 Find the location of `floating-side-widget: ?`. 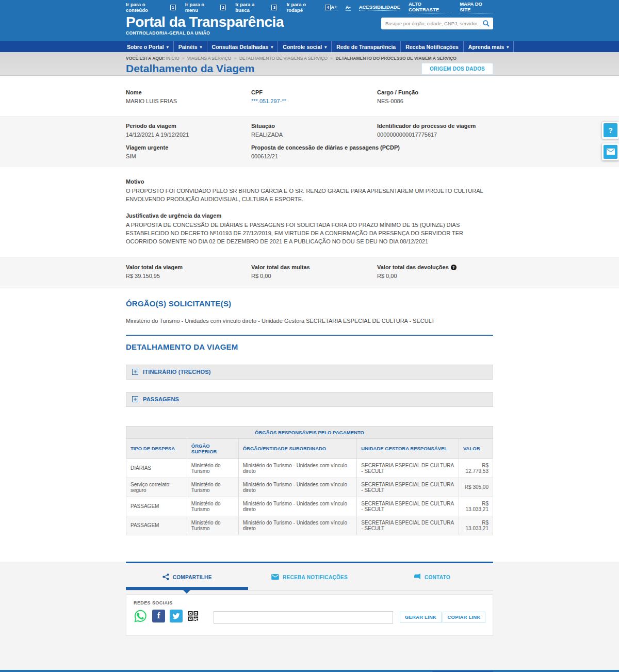

floating-side-widget: ? is located at coordinates (611, 141).